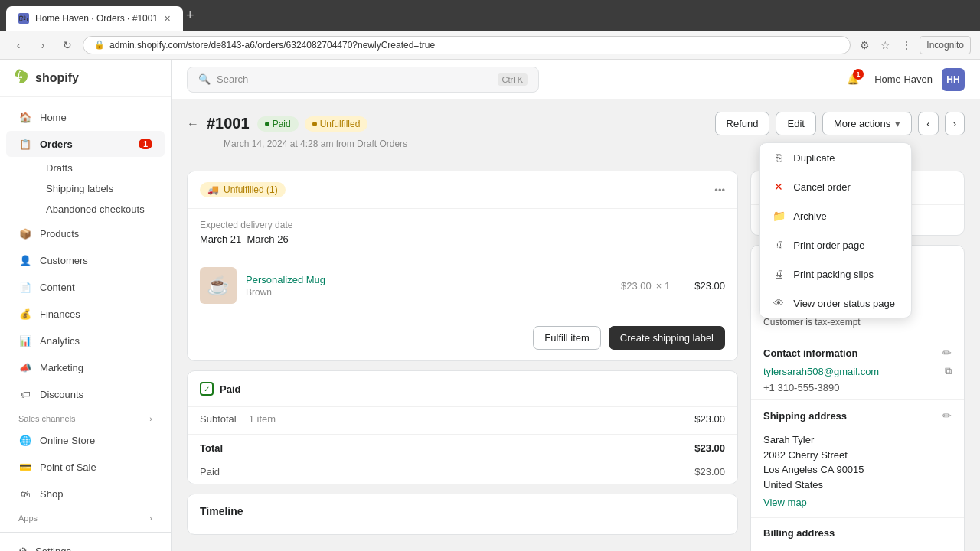  What do you see at coordinates (363, 80) in the screenshot?
I see `search-bar: 🔍 Search Ctrl K` at bounding box center [363, 80].